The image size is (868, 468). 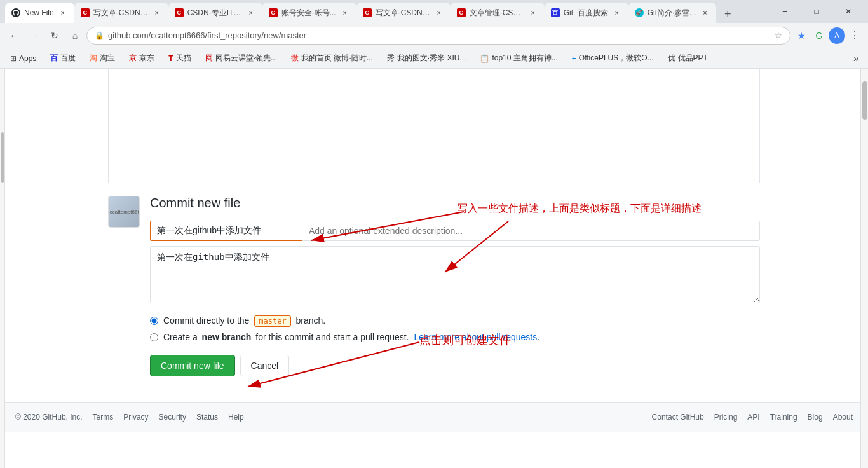 I want to click on commit-title-row, so click(x=455, y=231).